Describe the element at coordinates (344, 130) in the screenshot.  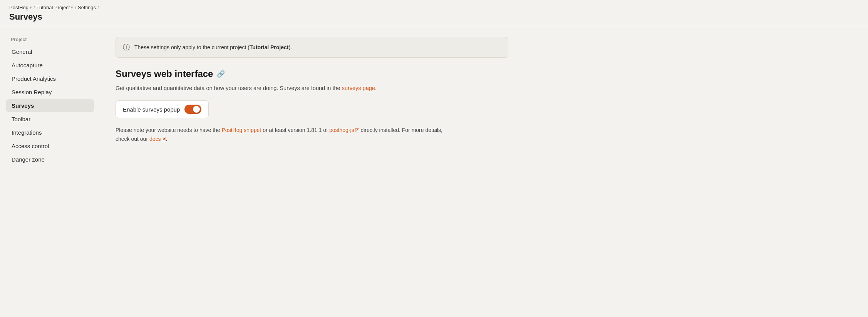
I see `posthog-js-link: posthog-js` at that location.